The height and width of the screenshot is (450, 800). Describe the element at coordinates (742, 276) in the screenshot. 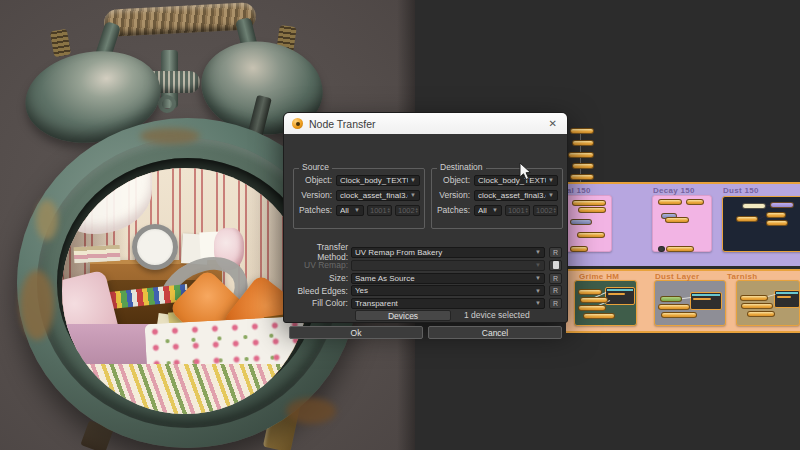

I see `node-group-label: Tarnish` at that location.